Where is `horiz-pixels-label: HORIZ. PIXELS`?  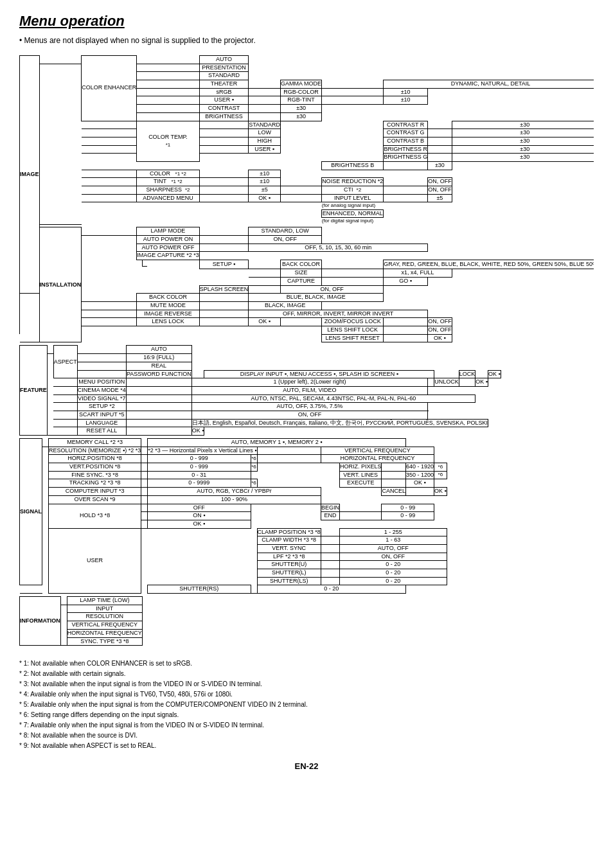
horiz-pixels-label: HORIZ. PIXELS is located at coordinates (360, 468).